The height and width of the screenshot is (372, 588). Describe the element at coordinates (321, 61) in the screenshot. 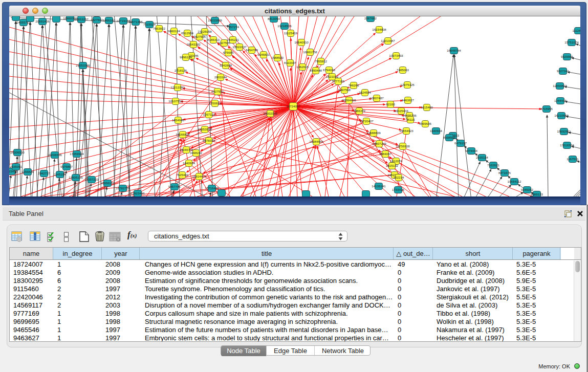

I see `svg-text: 7955812` at that location.